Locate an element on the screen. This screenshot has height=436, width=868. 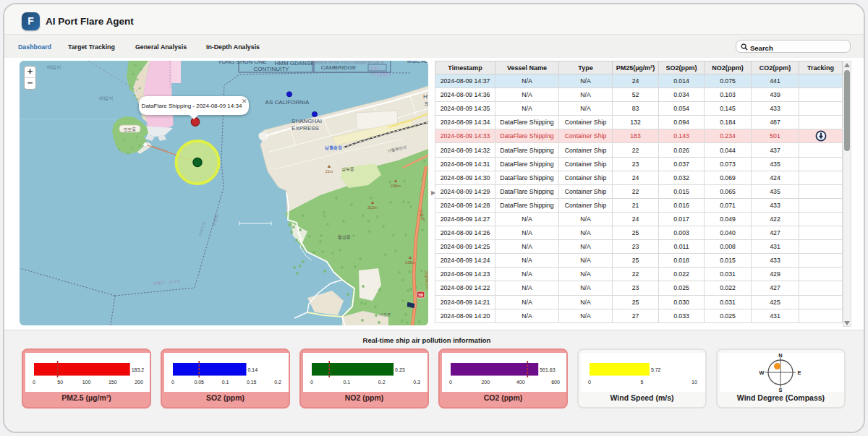
svg-text: 58 is located at coordinates (421, 295).